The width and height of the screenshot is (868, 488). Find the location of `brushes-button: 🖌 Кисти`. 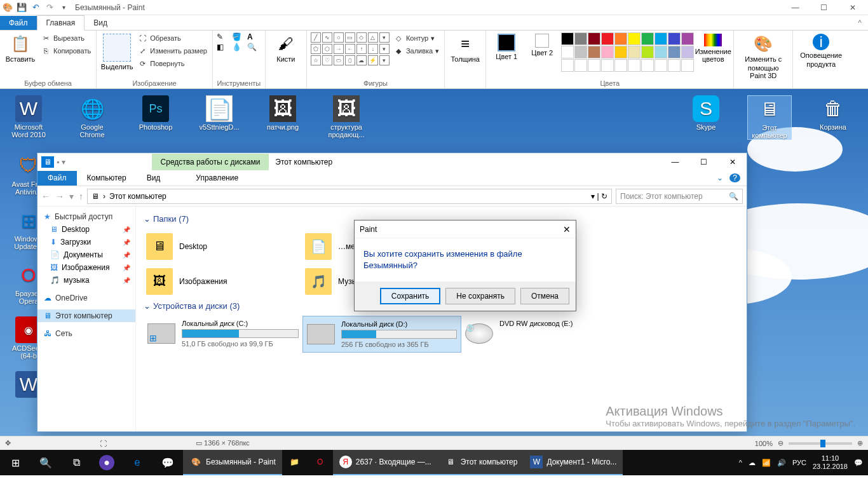

brushes-button: 🖌 Кисти is located at coordinates (286, 48).